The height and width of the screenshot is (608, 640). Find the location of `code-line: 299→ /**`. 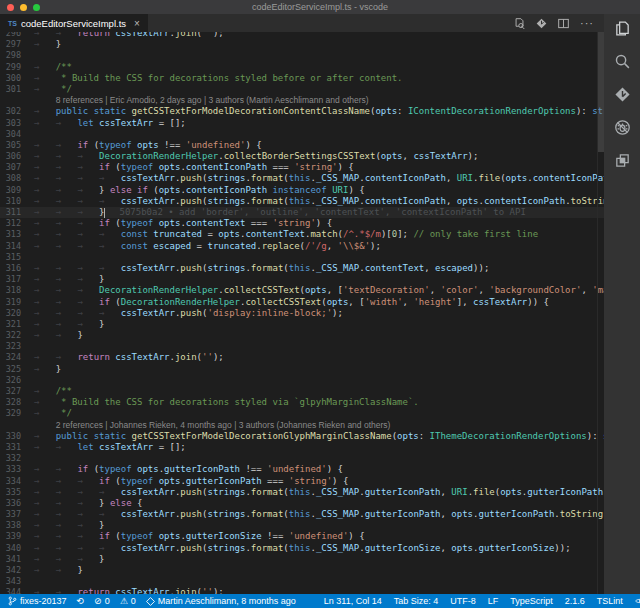

code-line: 299→ /** is located at coordinates (302, 68).